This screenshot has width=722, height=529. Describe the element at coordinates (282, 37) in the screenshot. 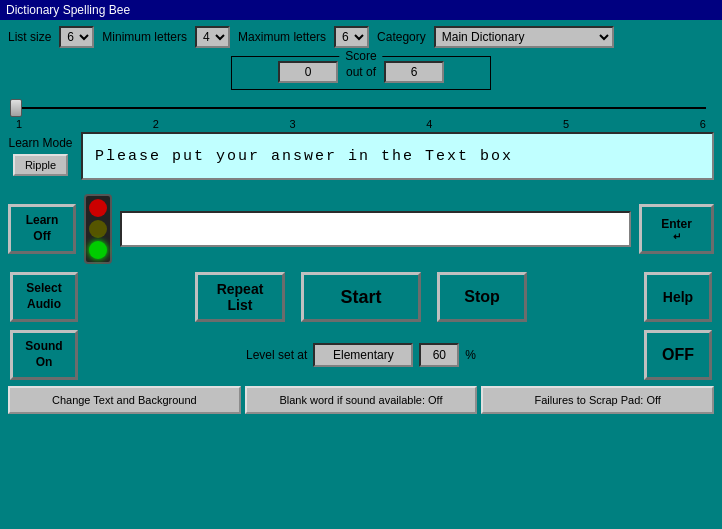

I see `max-letters-label: Maximum letters` at that location.